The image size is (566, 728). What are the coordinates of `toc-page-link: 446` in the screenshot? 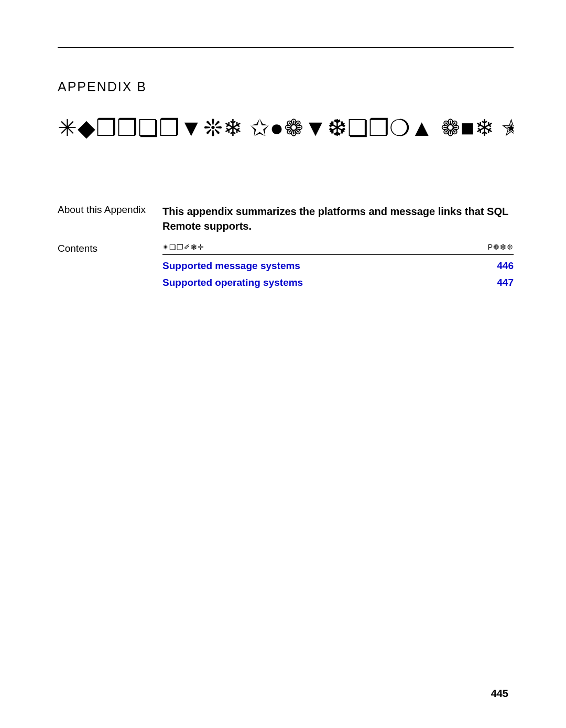 It's located at (486, 263).